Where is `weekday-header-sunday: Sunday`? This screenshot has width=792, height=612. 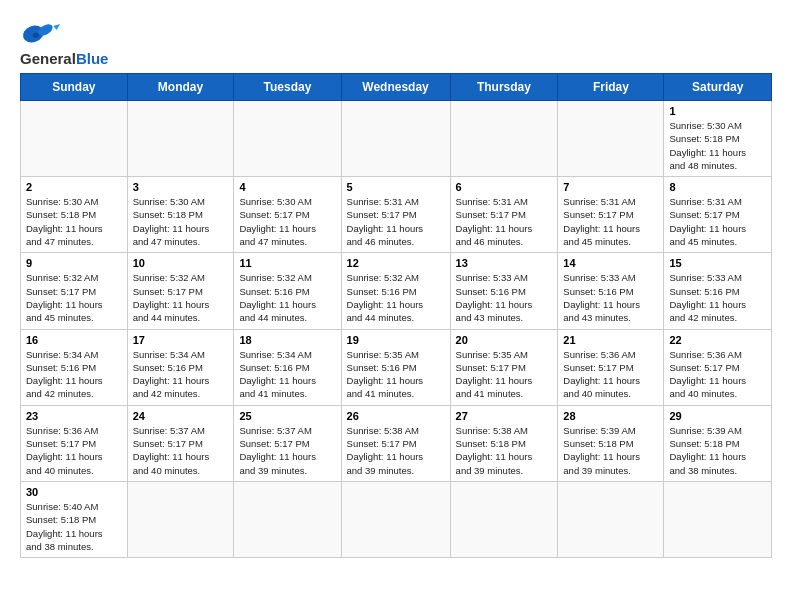 weekday-header-sunday: Sunday is located at coordinates (74, 88).